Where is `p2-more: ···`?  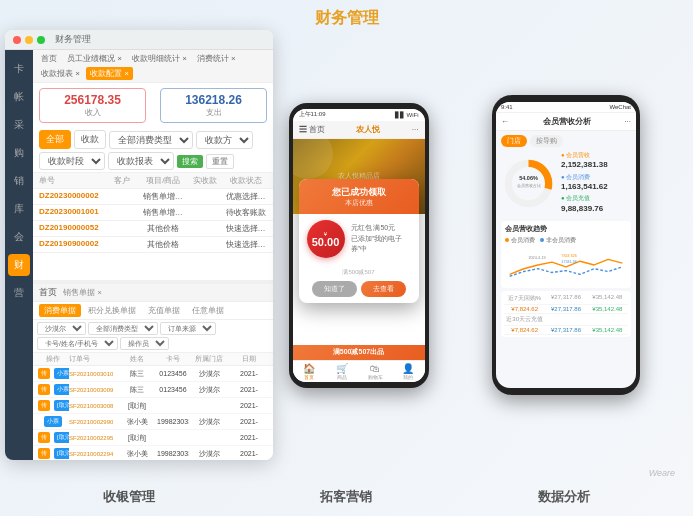 p2-more: ··· is located at coordinates (628, 122).